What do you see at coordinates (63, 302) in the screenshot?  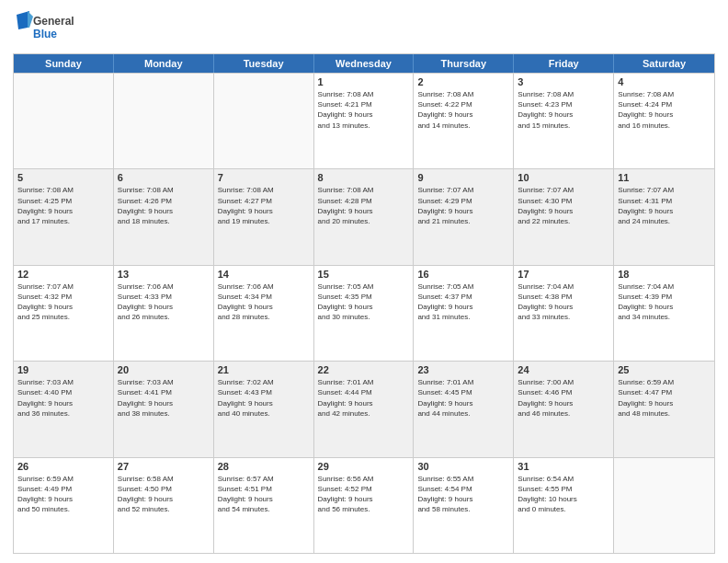 I see `day-info: Sunrise: 7:07 AM Sunset: 4:32 PM Dayligh…` at bounding box center [63, 302].